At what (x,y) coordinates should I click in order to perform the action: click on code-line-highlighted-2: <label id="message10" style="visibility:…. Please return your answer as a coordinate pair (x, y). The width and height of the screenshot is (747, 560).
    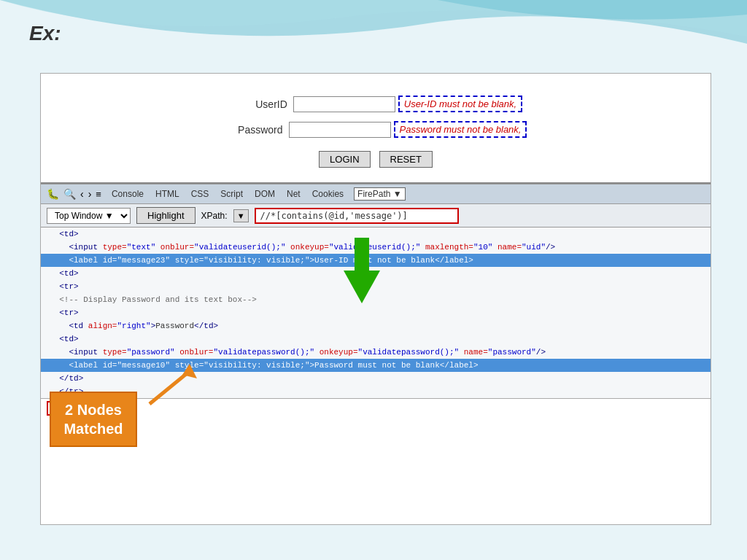
    Looking at the image, I should click on (376, 365).